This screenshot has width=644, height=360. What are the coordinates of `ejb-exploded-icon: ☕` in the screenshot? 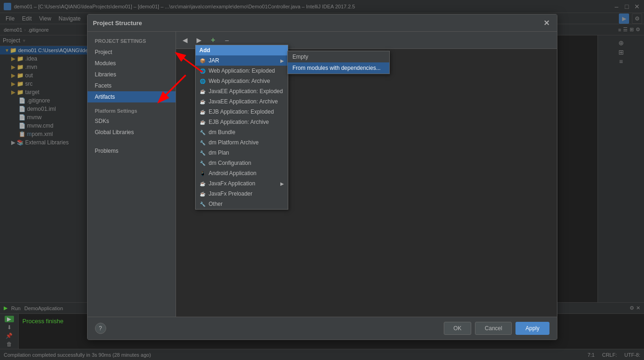 It's located at (203, 112).